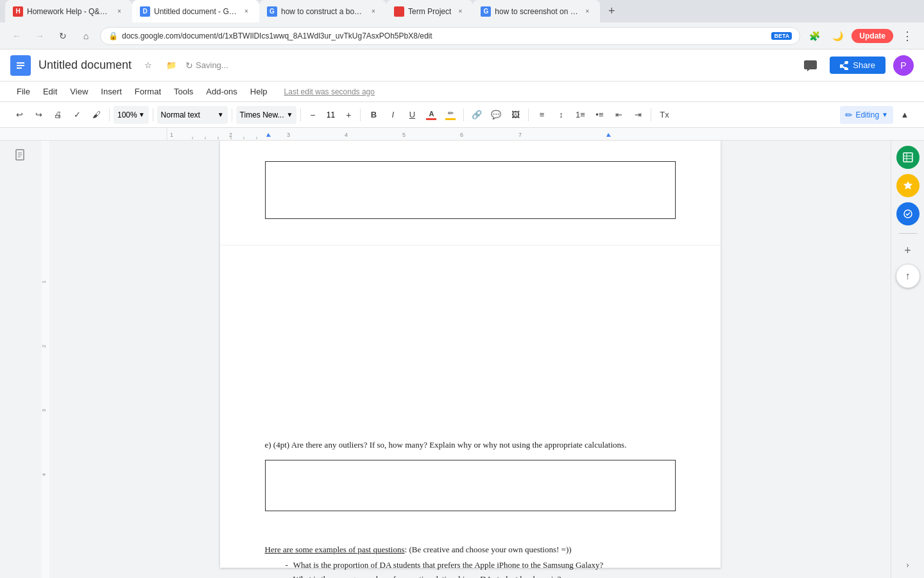 The height and width of the screenshot is (578, 924). I want to click on answer-box-d, so click(470, 190).